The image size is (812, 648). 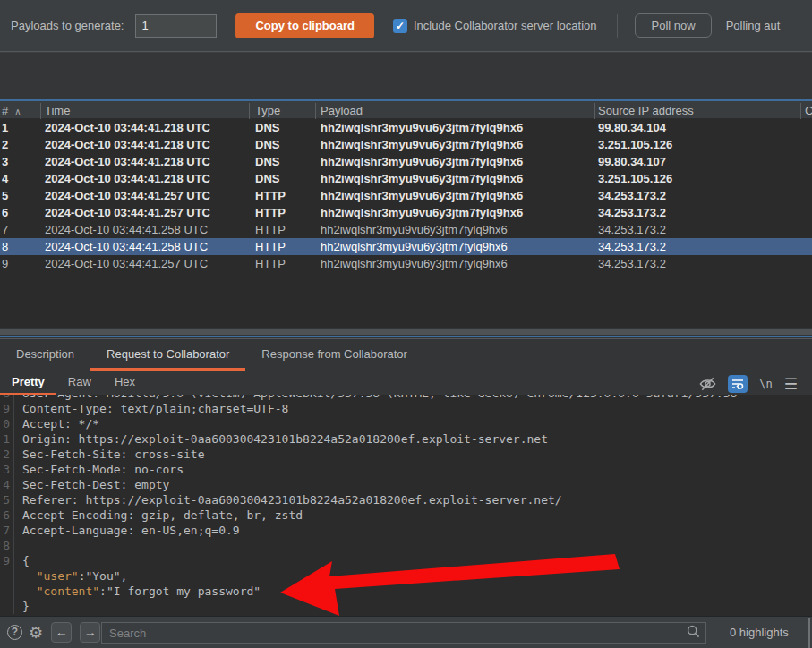 What do you see at coordinates (406, 263) in the screenshot?
I see `table-row: 92024-Oct-10 03:44:41.257 UTCHTTPhh2iwql…` at bounding box center [406, 263].